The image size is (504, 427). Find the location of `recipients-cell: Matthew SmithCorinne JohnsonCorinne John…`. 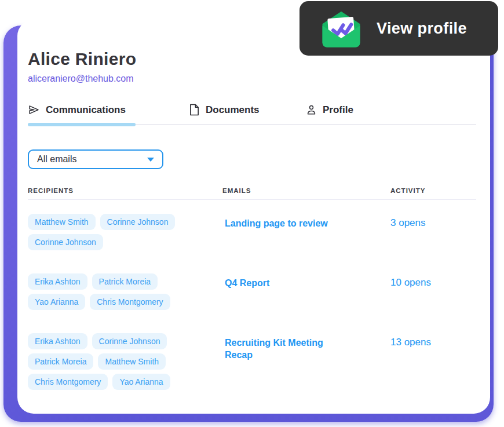

recipients-cell: Matthew SmithCorinne JohnsonCorinne John… is located at coordinates (125, 232).